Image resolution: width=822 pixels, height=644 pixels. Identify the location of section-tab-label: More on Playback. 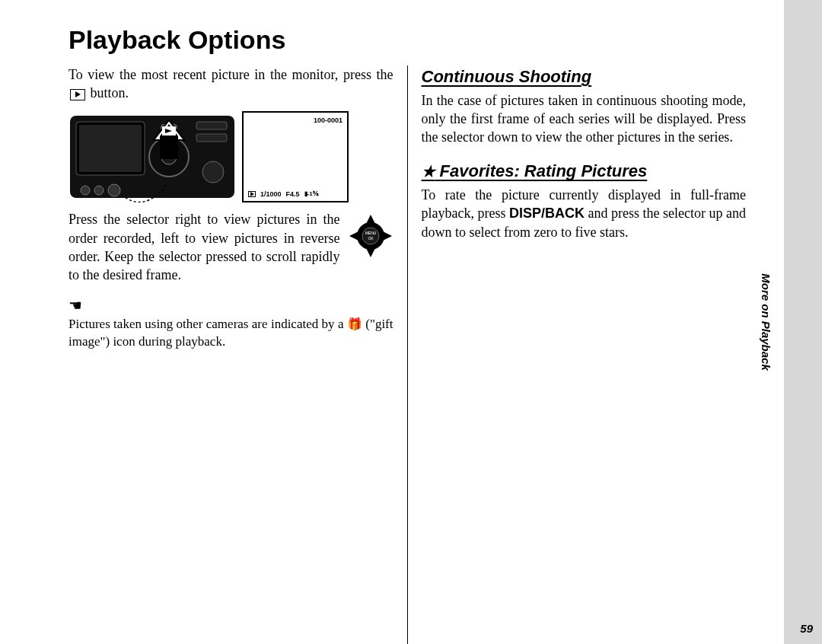
(766, 322).